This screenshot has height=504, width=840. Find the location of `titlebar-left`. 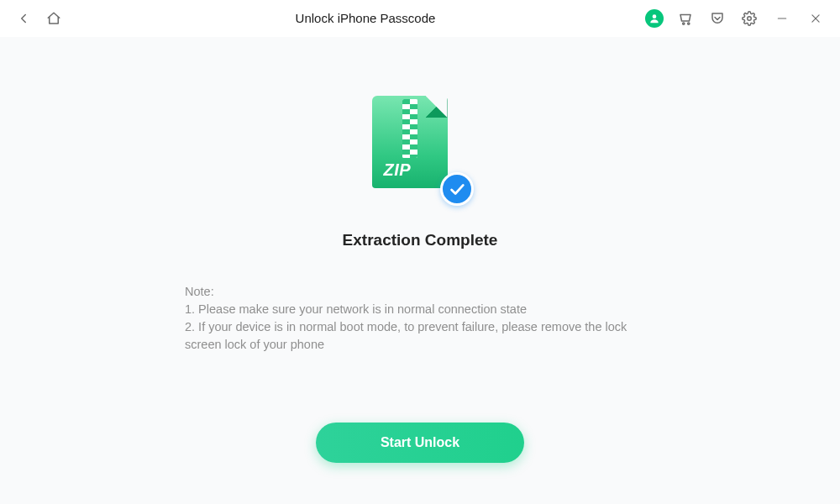

titlebar-left is located at coordinates (77, 18).